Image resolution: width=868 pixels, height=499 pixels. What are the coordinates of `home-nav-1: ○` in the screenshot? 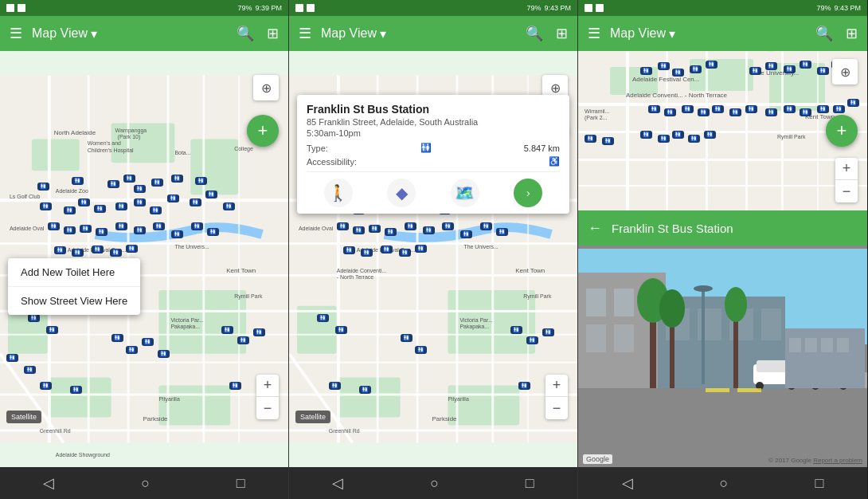 It's located at (145, 483).